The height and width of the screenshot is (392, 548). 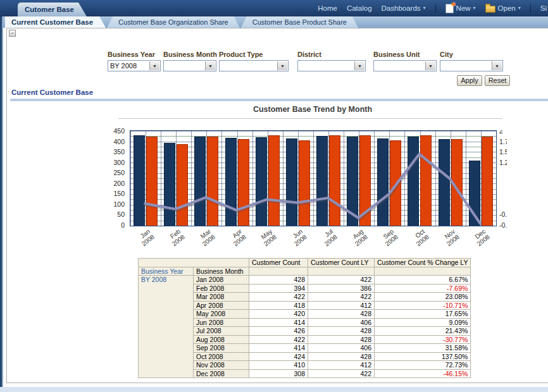 I want to click on district-select: ▼, so click(x=332, y=66).